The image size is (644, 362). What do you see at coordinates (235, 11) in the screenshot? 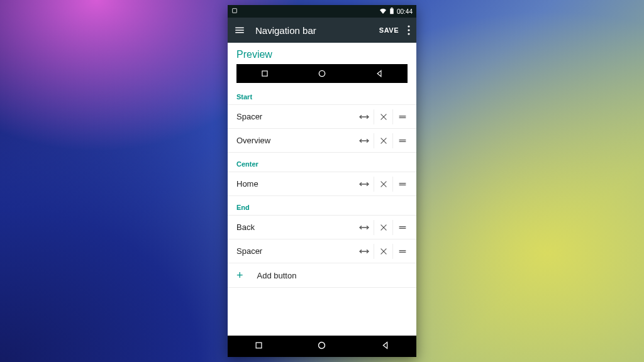
I see `notification-icon` at bounding box center [235, 11].